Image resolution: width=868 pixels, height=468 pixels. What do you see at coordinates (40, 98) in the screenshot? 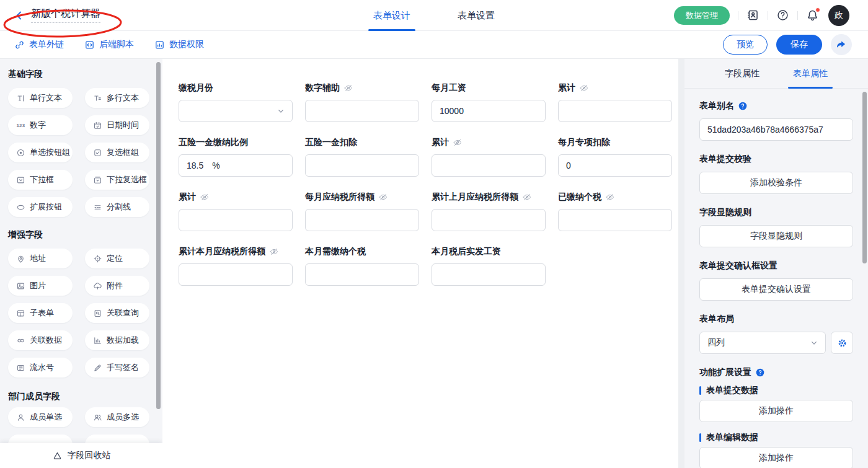
I see `sidebar-field-pill: 单行文本` at bounding box center [40, 98].